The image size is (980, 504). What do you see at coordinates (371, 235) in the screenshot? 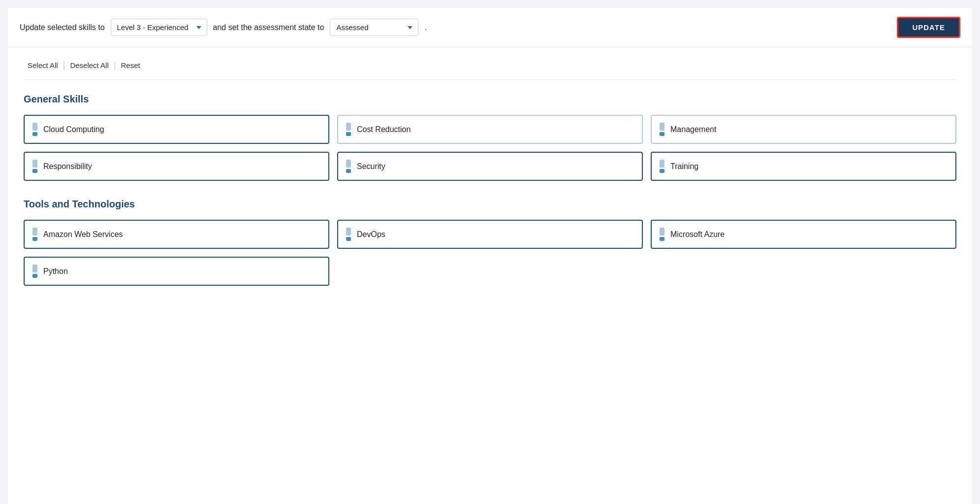
I see `skill-name-devops: DevOps` at bounding box center [371, 235].